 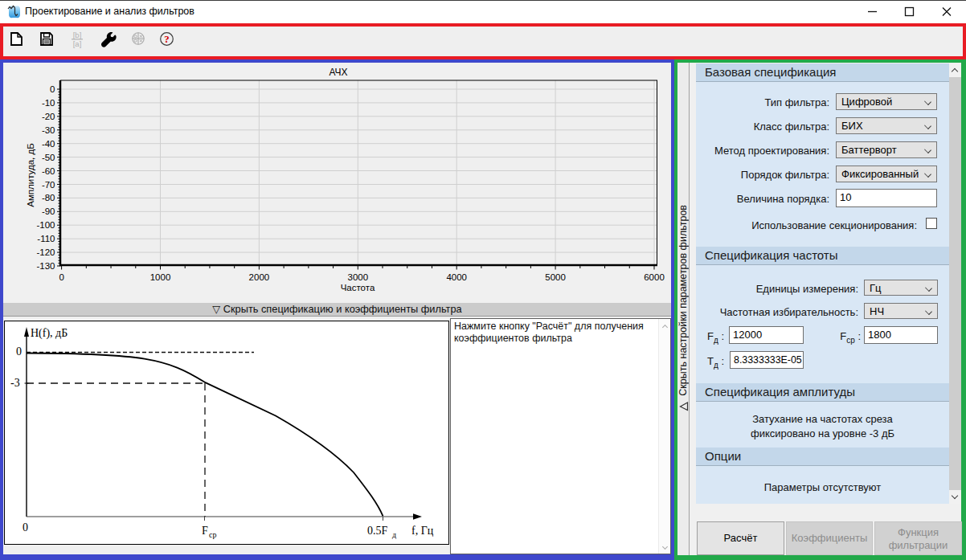 What do you see at coordinates (45, 252) in the screenshot?
I see `svg-text: -120` at bounding box center [45, 252].